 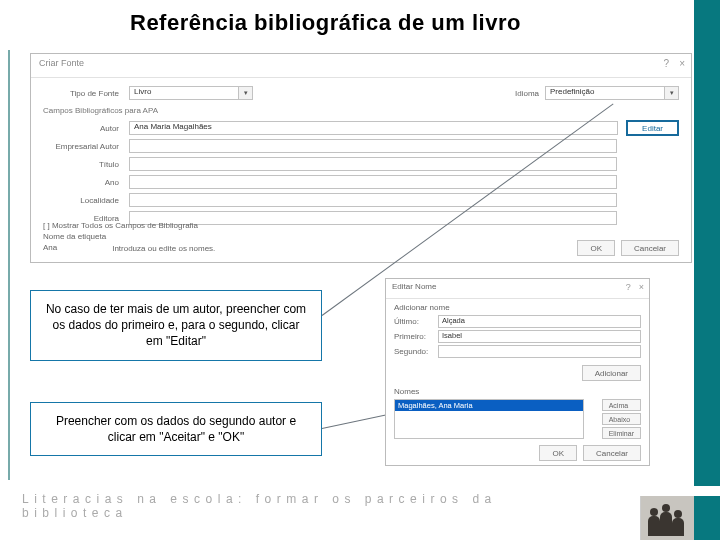 I want to click on acima-button: Acima, so click(x=622, y=405).